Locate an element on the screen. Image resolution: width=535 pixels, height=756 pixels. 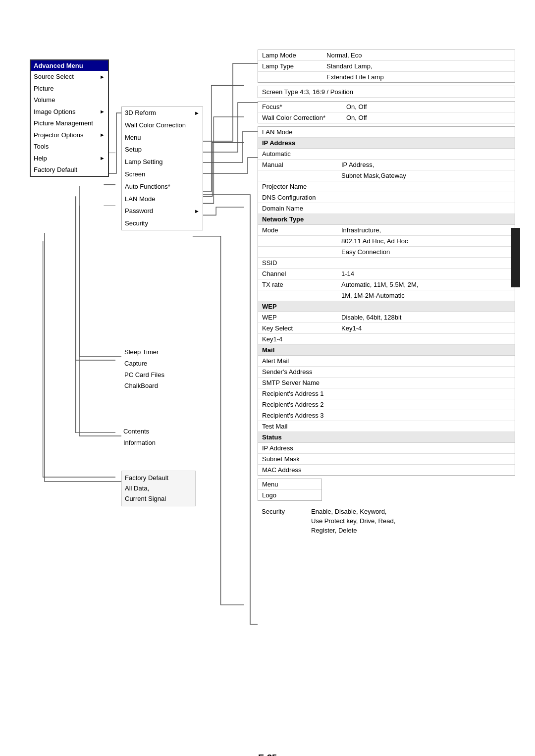
easy-connection-value: Easy Connection is located at coordinates (426, 252).